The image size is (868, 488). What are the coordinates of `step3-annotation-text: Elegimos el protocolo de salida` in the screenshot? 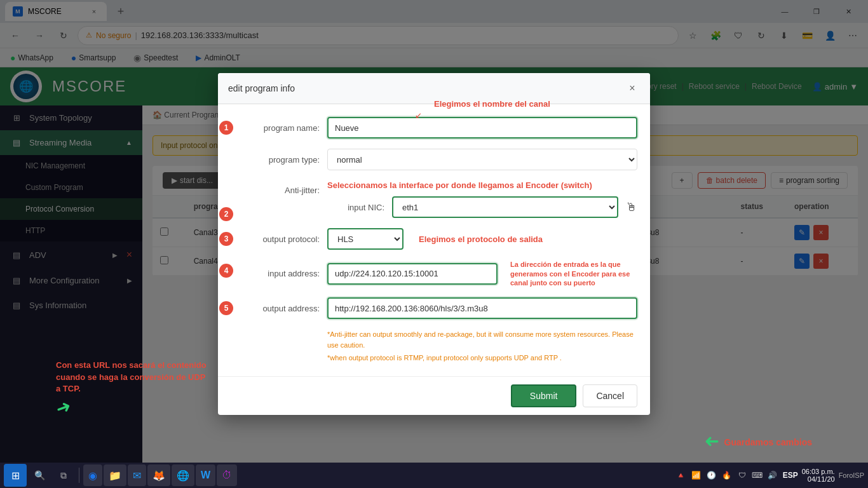 It's located at (480, 239).